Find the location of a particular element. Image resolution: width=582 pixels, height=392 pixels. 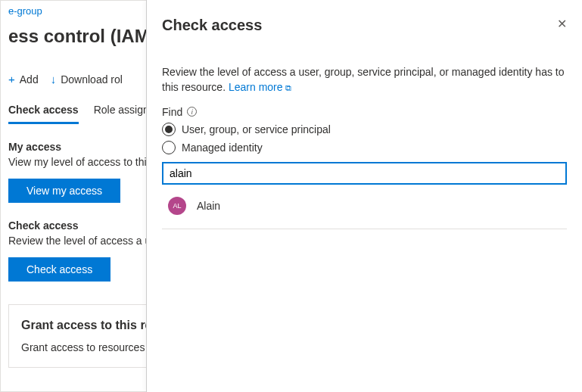

close-icon: ✕ is located at coordinates (562, 24).